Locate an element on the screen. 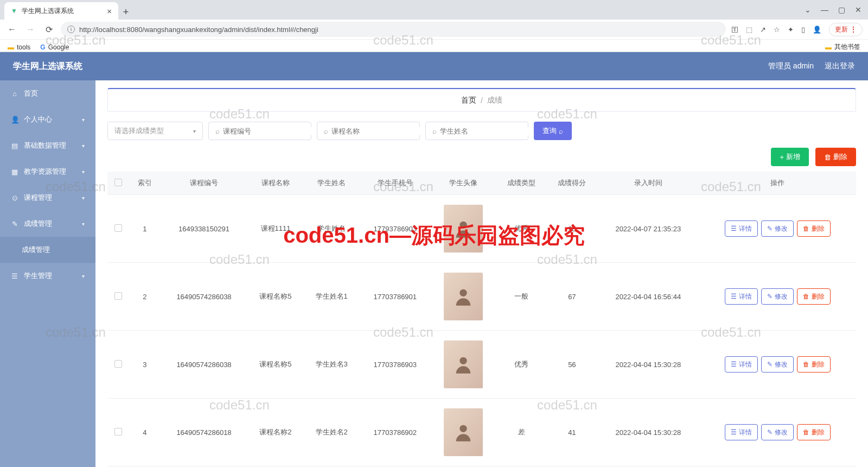  star-icon: ☆ is located at coordinates (777, 29).